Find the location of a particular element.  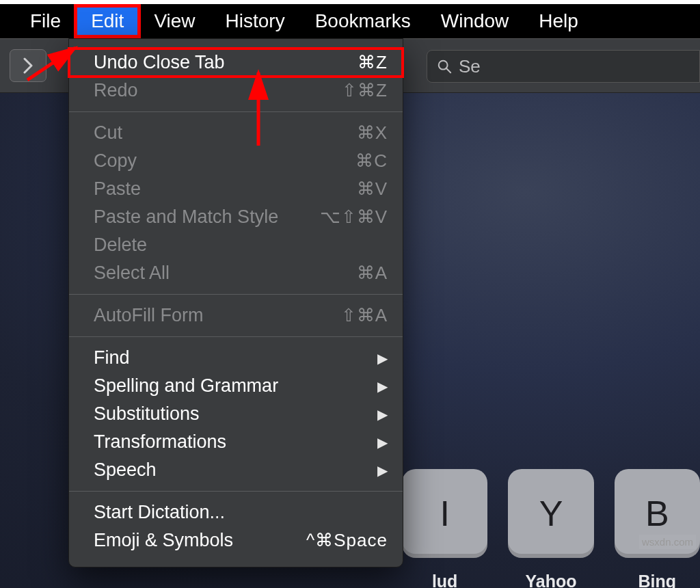

keyboard-key: I is located at coordinates (444, 513).